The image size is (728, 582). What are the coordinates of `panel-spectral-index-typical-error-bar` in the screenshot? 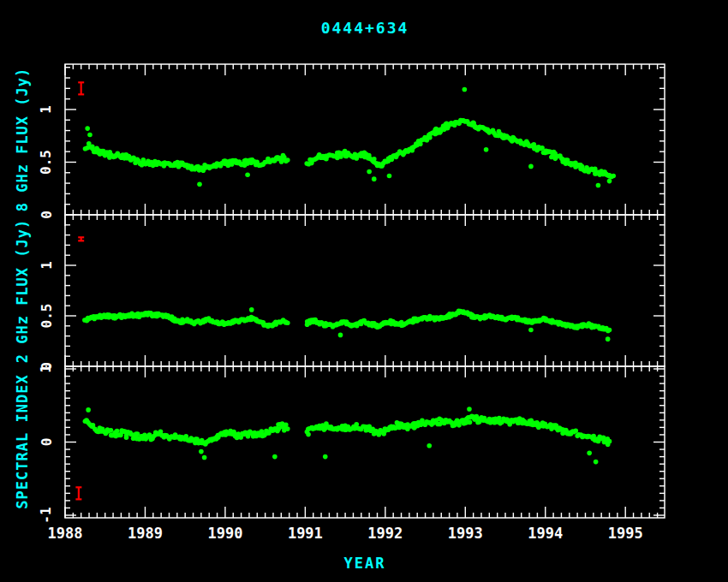 It's located at (79, 493).